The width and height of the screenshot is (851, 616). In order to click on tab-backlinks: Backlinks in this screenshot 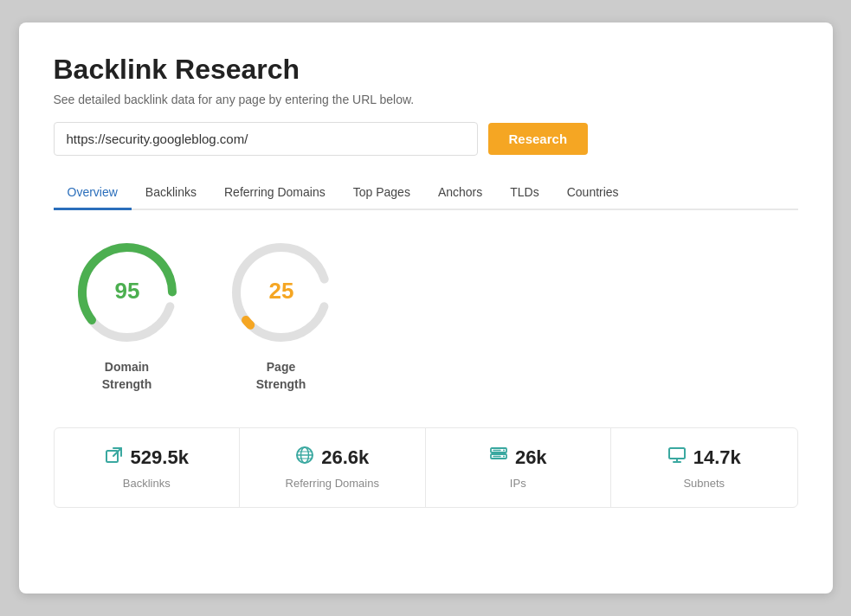, I will do `click(171, 194)`.